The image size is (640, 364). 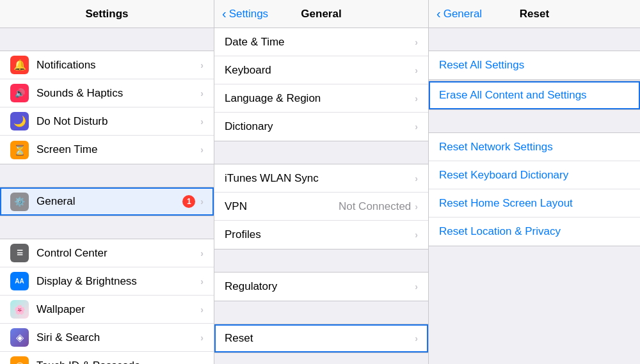 I want to click on reset-back-button: ‹ General, so click(x=460, y=14).